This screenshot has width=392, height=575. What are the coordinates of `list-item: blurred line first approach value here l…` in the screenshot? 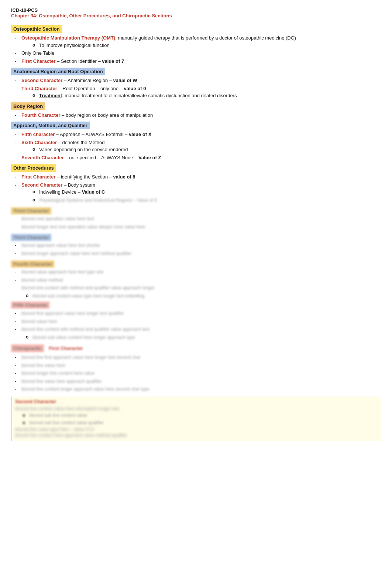 It's located at (198, 357).